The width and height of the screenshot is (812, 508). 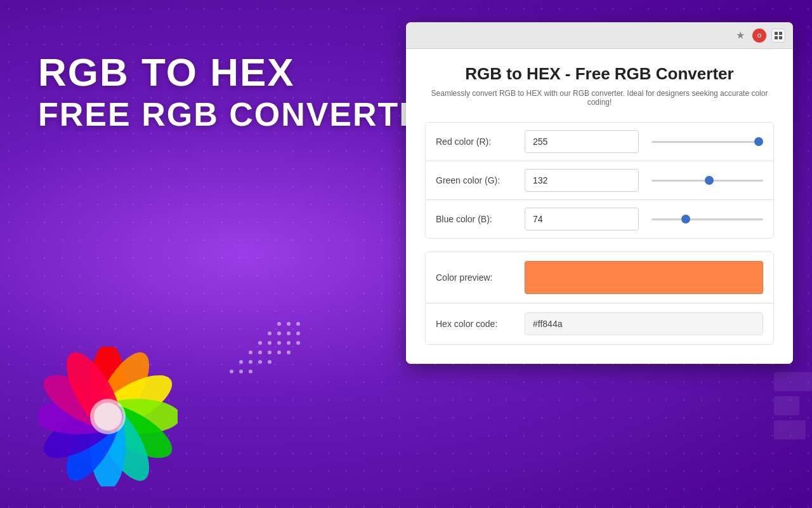 I want to click on color-wheel-decoration, so click(x=108, y=418).